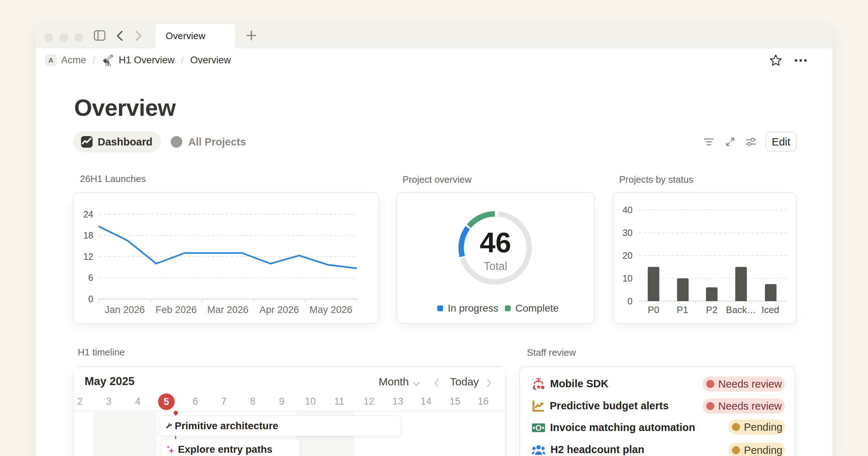 The height and width of the screenshot is (456, 868). What do you see at coordinates (627, 233) in the screenshot?
I see `svg-text: 30` at bounding box center [627, 233].